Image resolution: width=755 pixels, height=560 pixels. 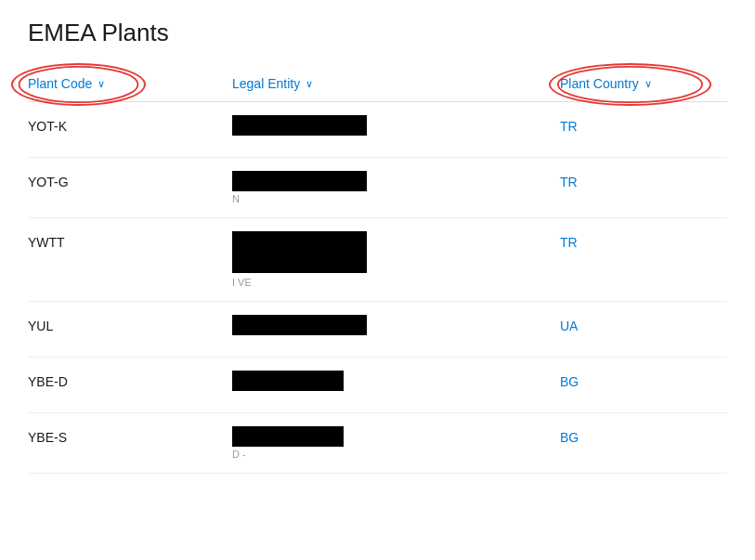 I want to click on plant-code-chevron-icon: ∨, so click(x=101, y=84).